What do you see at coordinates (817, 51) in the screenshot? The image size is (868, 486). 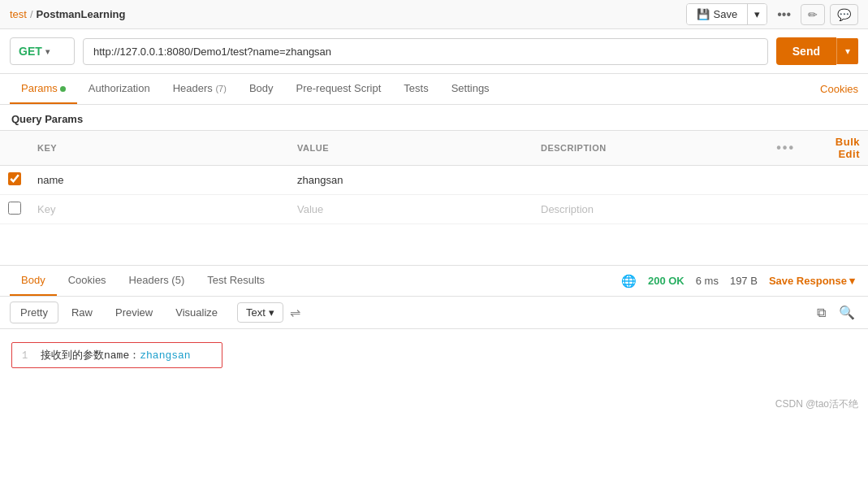 I see `send-button-group: Send ▾` at bounding box center [817, 51].